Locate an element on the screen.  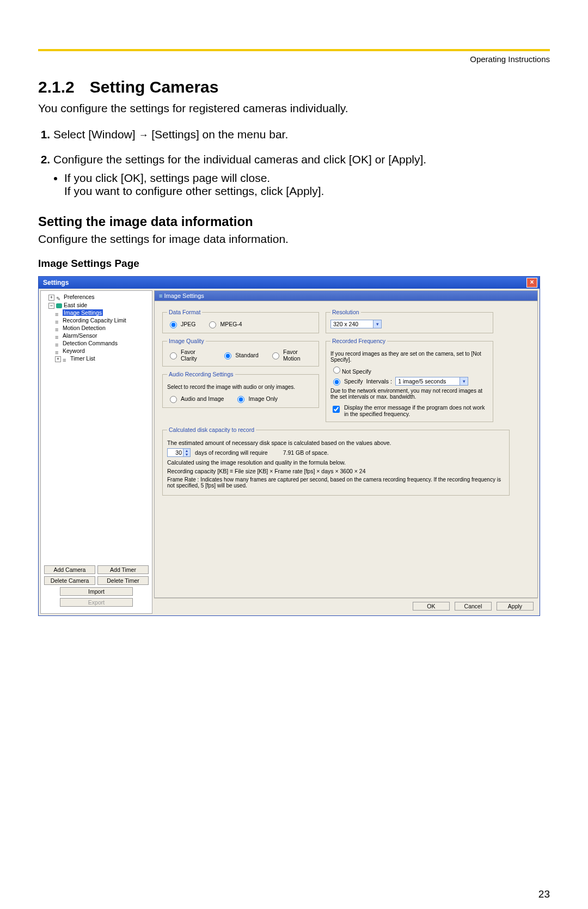
legend-data-format: Data Format is located at coordinates (185, 312).